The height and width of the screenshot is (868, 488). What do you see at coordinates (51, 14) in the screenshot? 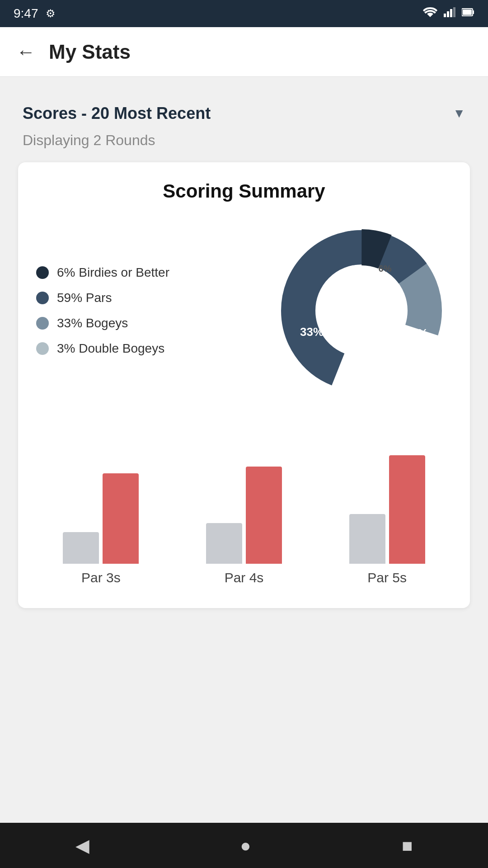
I see `settings-icon: ⚙` at bounding box center [51, 14].